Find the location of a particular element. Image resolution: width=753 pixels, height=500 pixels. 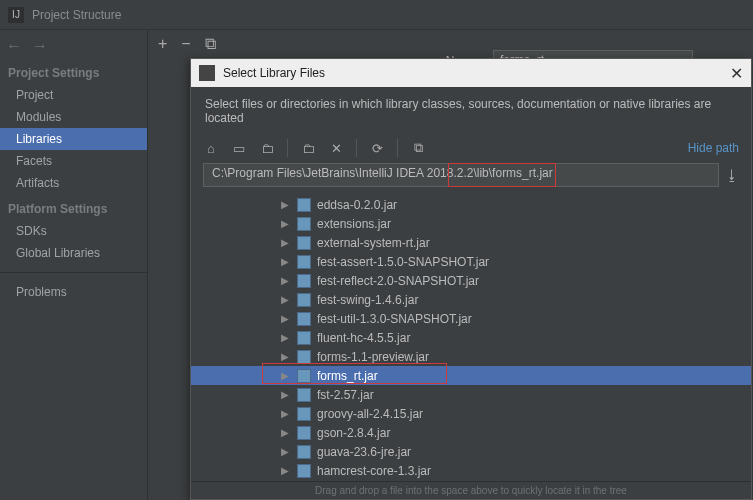

tree-row: ▶fest-reflect-2.0-SNAPSHOT.jar is located at coordinates (516, 280).